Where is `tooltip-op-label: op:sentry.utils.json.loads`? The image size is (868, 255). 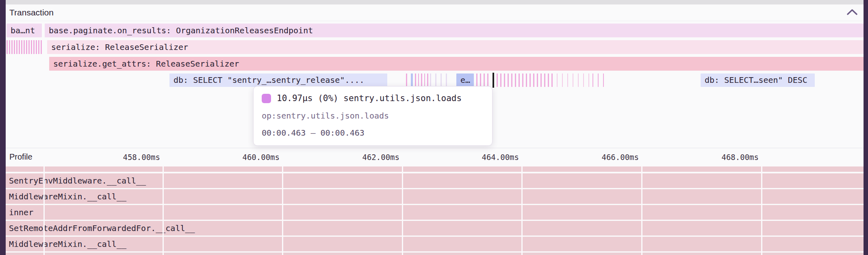 tooltip-op-label: op:sentry.utils.json.loads is located at coordinates (373, 116).